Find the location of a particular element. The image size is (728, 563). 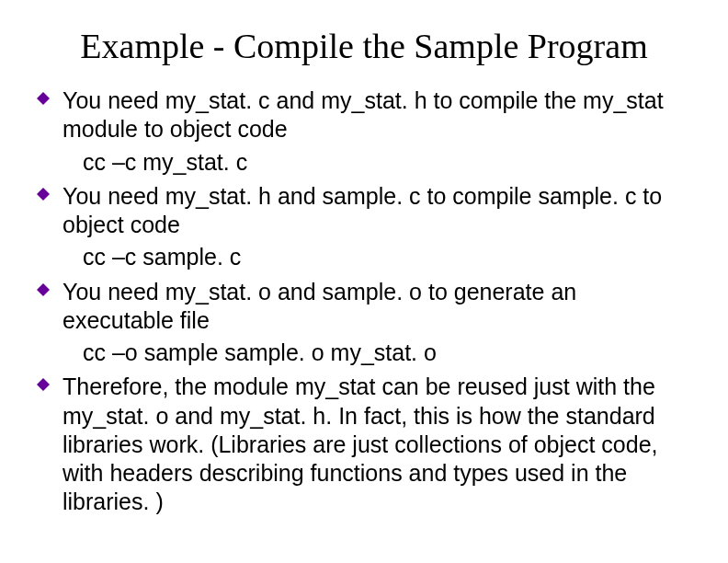

item-text: You need my_stat. h and sample. c to com… is located at coordinates (377, 212).